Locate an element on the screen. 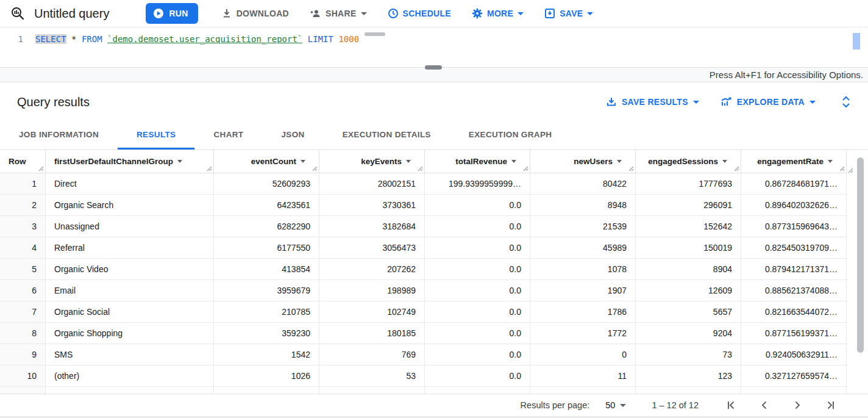 The width and height of the screenshot is (868, 418). tab-json: JSON is located at coordinates (293, 135).